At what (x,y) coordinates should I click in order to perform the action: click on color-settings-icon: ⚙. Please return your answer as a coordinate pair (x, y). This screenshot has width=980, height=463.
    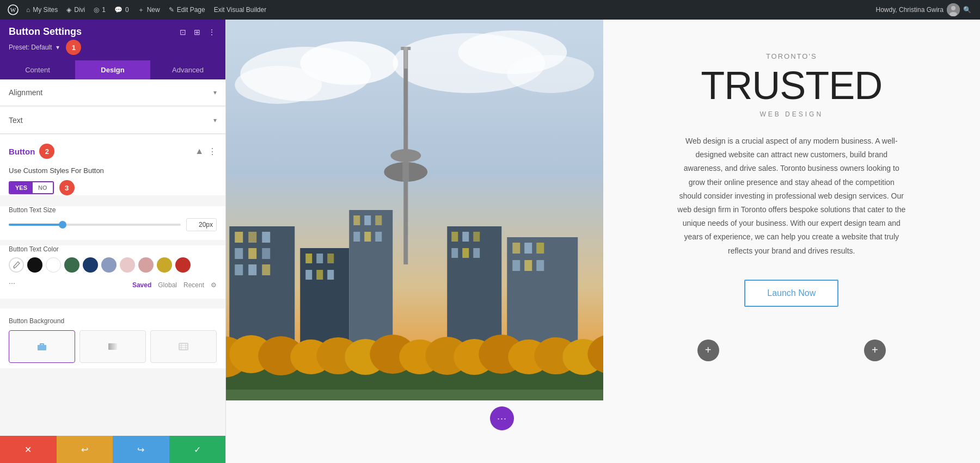
    Looking at the image, I should click on (213, 285).